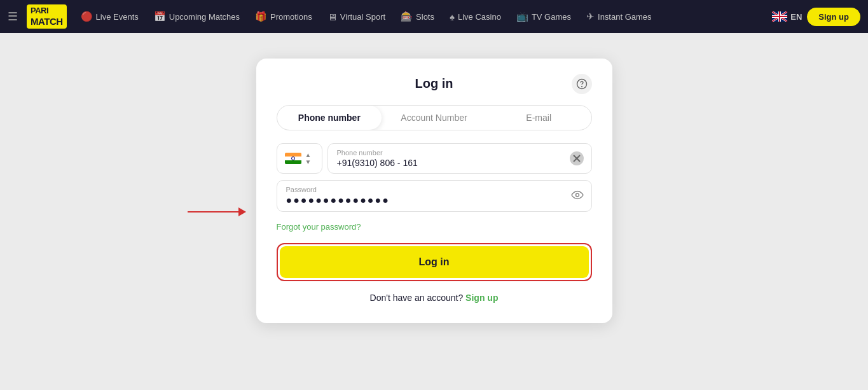 The width and height of the screenshot is (868, 390). What do you see at coordinates (434, 298) in the screenshot?
I see `signup-prompt: Don't have an account? Sign up` at bounding box center [434, 298].